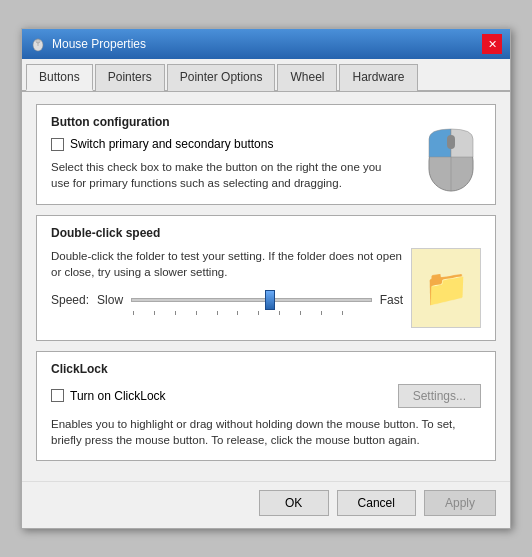  Describe the element at coordinates (266, 432) in the screenshot. I see `clicklock-description: Enables you to highlight or drag without…` at that location.